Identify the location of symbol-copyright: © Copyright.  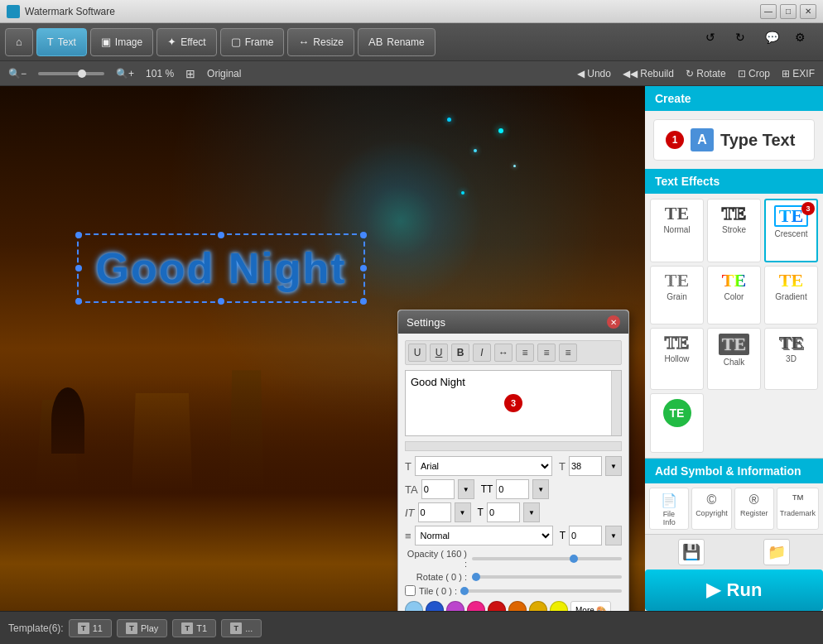
(711, 508).